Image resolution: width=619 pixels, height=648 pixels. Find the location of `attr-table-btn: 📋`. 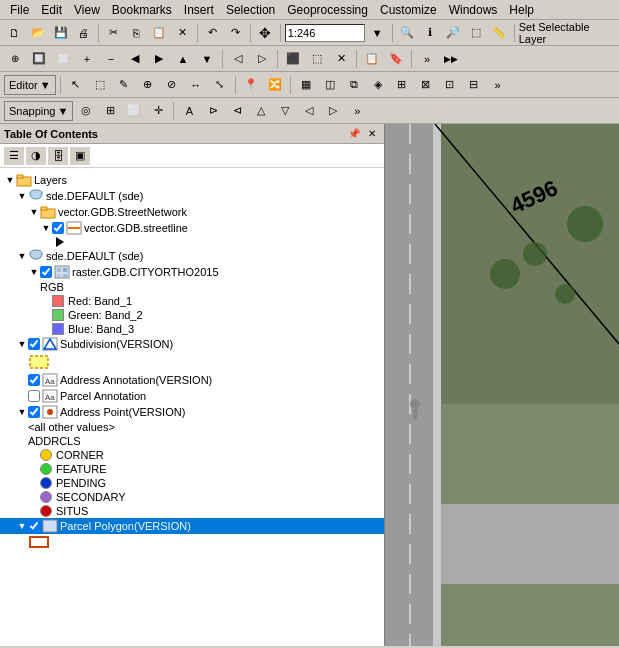

attr-table-btn: 📋 is located at coordinates (372, 59).